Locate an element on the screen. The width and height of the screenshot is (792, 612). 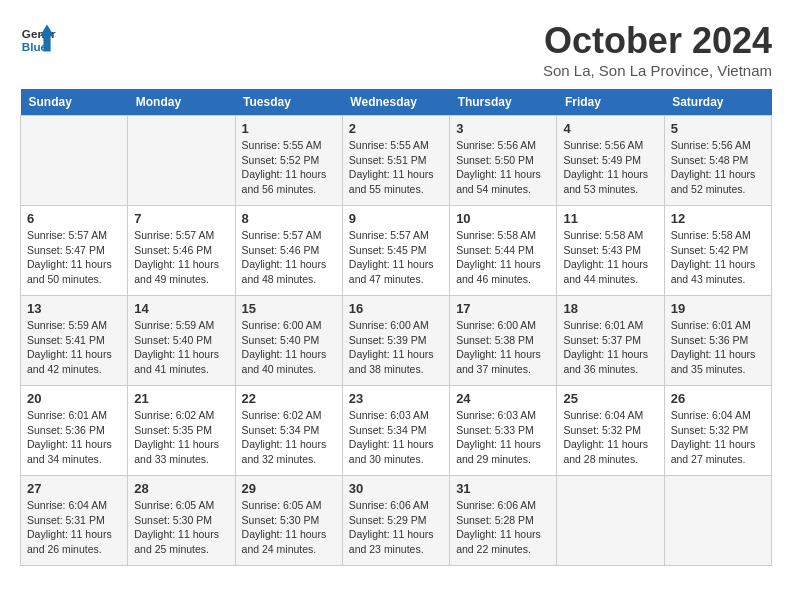
day-number: 11 is located at coordinates (610, 218).